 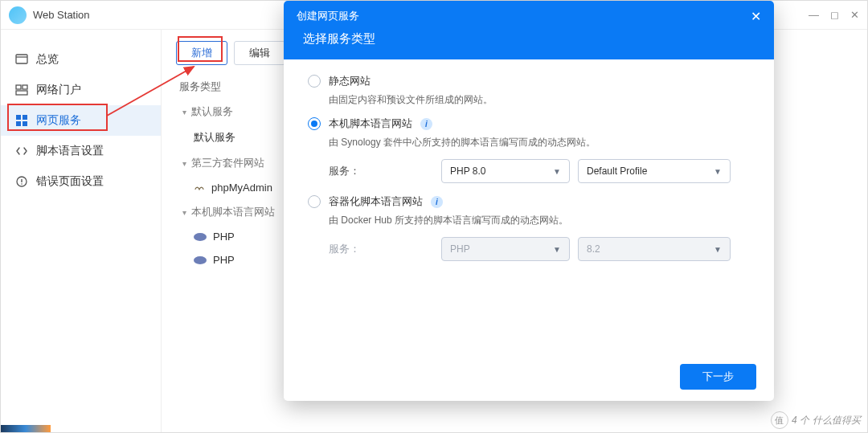 I want to click on watermark: 值 4 个 什么值得买, so click(x=816, y=420).